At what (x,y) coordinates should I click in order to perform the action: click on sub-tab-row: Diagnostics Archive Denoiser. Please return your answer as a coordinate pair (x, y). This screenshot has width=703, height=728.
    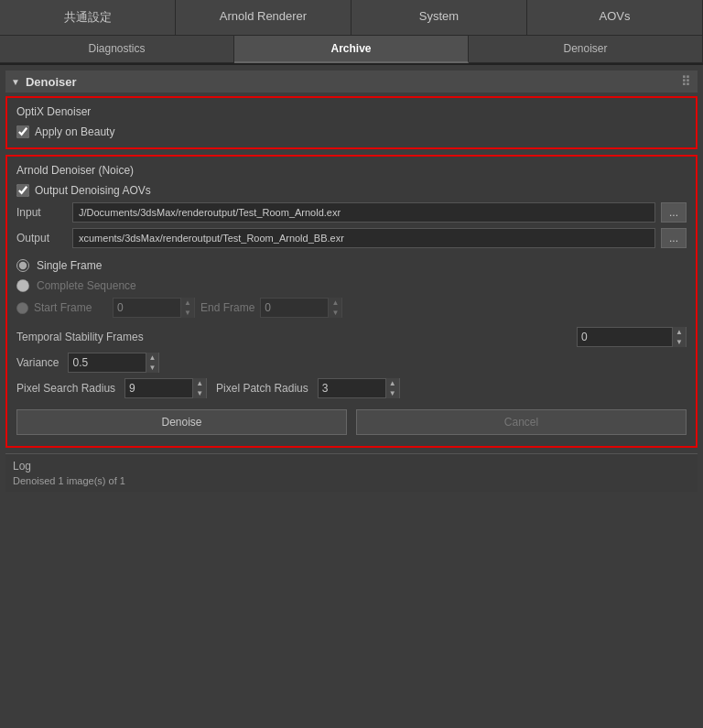
    Looking at the image, I should click on (352, 50).